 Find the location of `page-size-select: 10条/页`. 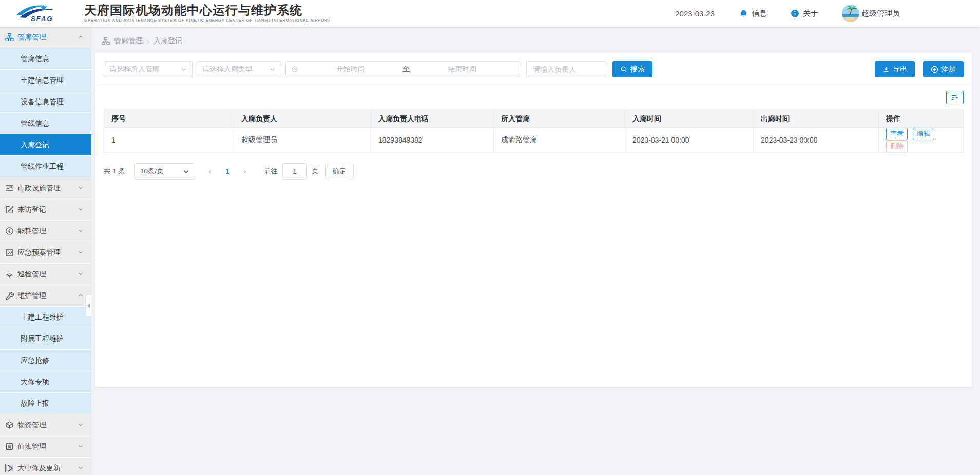

page-size-select: 10条/页 is located at coordinates (165, 171).